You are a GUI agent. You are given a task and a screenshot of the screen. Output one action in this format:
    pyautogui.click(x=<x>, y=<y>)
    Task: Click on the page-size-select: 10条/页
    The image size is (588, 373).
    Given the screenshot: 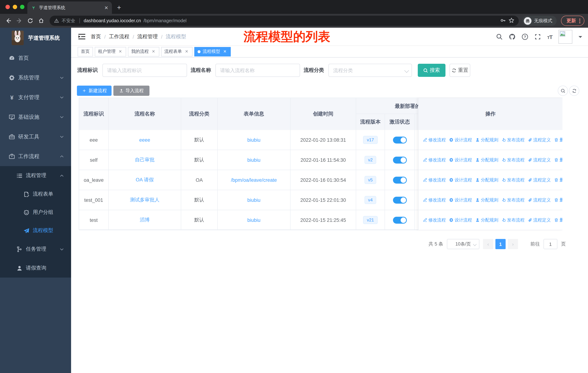 What is the action you would take?
    pyautogui.click(x=463, y=244)
    